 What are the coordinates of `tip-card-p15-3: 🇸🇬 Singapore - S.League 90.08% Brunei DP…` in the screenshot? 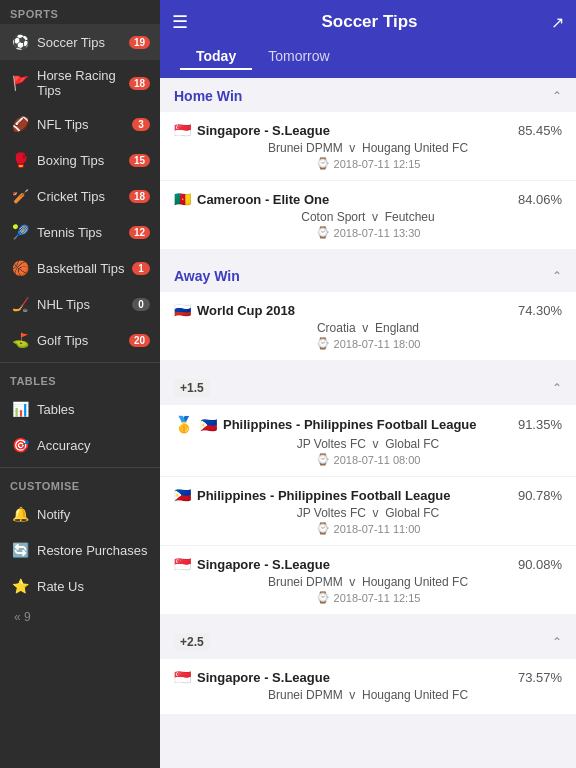 It's located at (368, 580).